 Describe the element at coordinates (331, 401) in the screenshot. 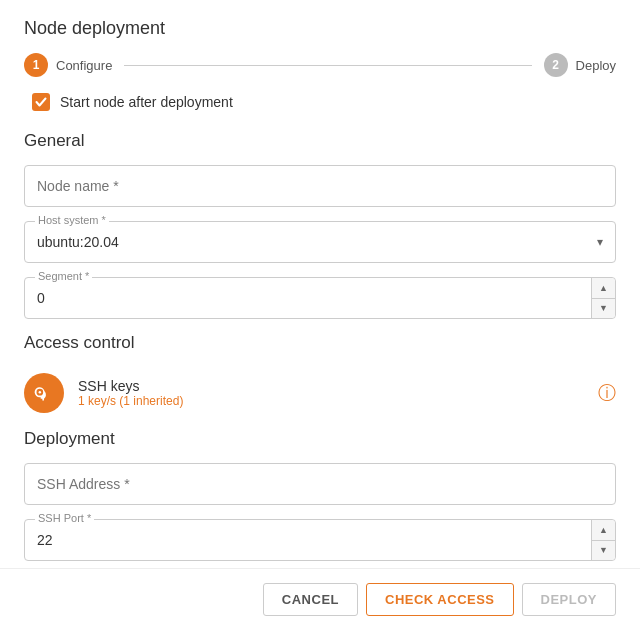

I see `ssh-keys-subtitle: 1 key/s (1 inherited)` at that location.